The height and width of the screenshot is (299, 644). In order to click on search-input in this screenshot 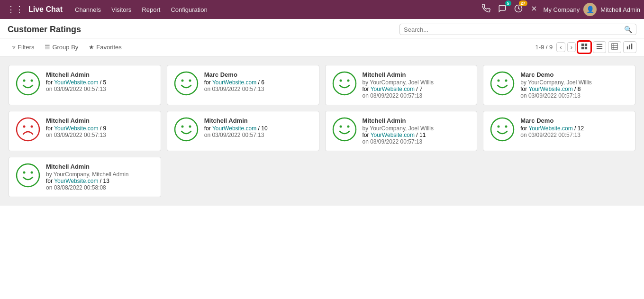, I will do `click(514, 29)`.